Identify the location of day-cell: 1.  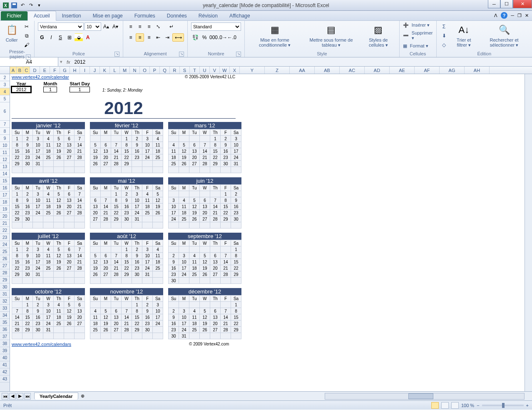
(117, 194).